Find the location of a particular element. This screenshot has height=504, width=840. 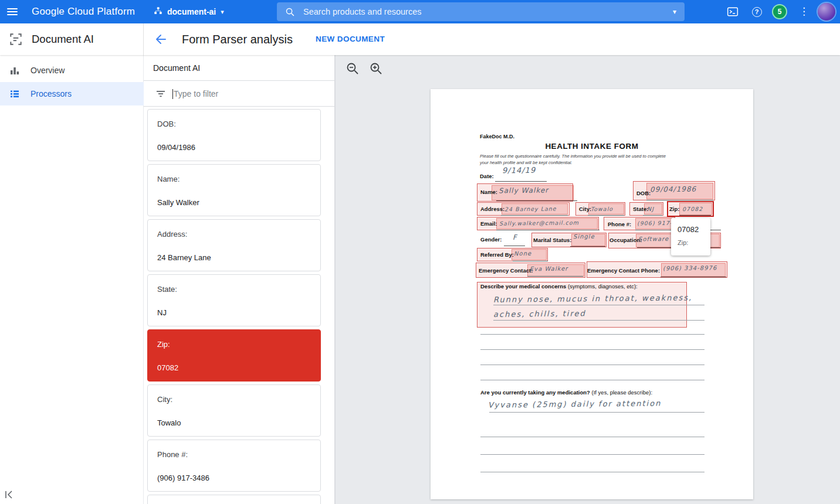

search-bar: ▾ is located at coordinates (481, 12).